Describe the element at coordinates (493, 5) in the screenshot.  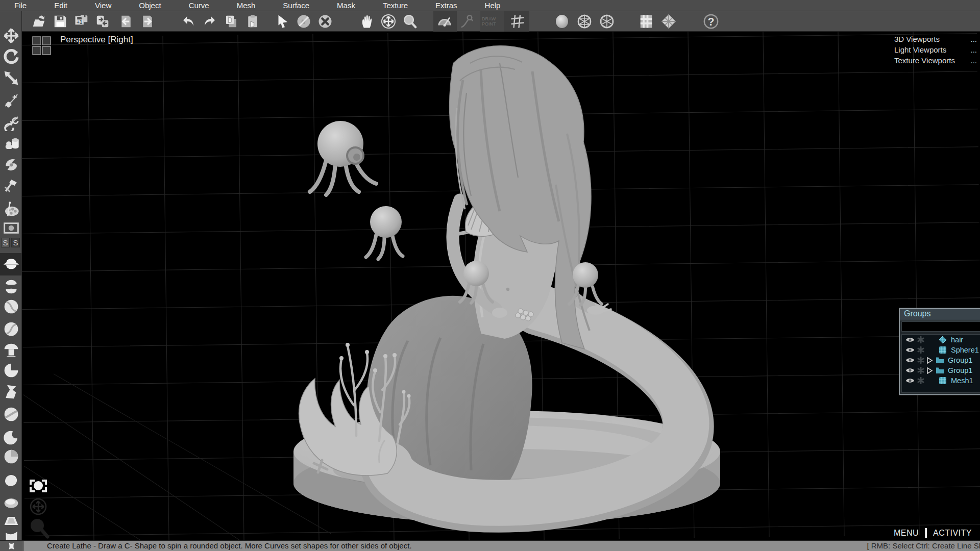
I see `menu-help: Help` at that location.